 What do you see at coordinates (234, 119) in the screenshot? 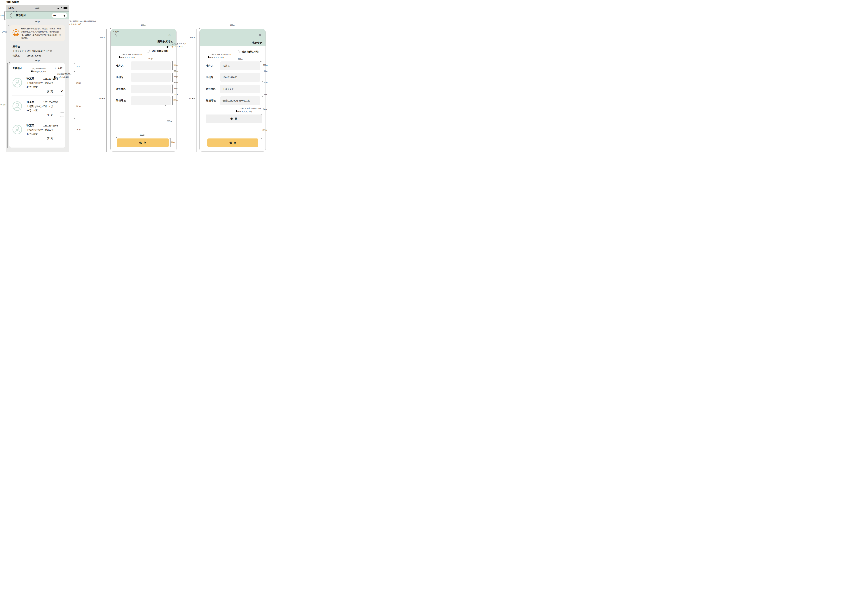
I see `delete-button: 删除` at bounding box center [234, 119].